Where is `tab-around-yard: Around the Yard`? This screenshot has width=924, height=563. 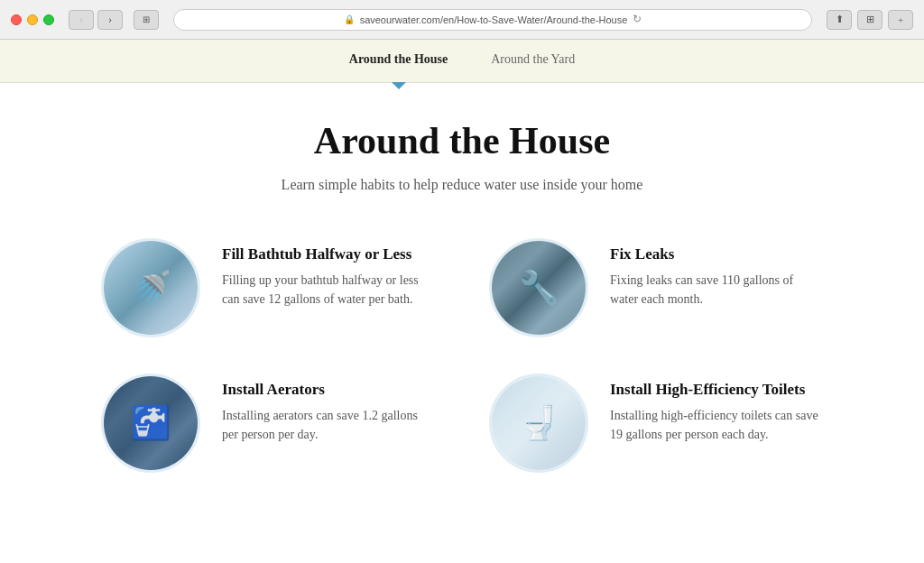 tab-around-yard: Around the Yard is located at coordinates (532, 61).